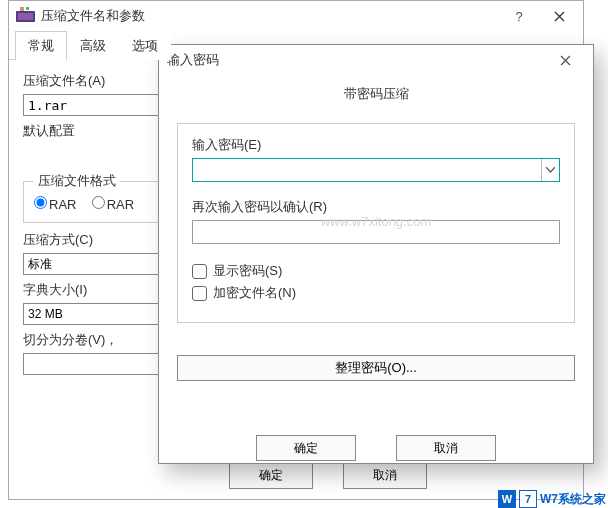  What do you see at coordinates (376, 60) in the screenshot?
I see `modal-titlebar: 输入密码` at bounding box center [376, 60].